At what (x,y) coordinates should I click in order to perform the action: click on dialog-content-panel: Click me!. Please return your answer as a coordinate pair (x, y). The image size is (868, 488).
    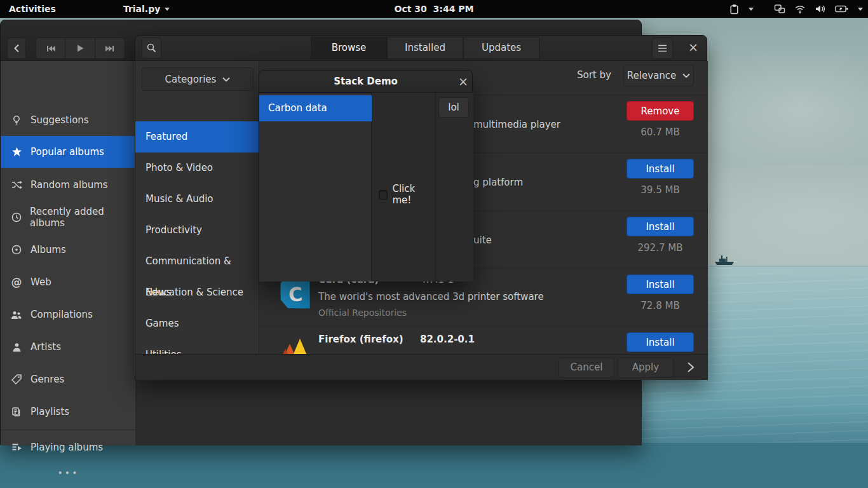
    Looking at the image, I should click on (404, 187).